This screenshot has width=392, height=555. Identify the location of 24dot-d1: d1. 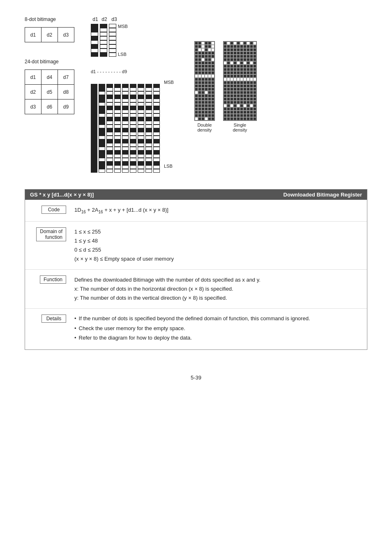
(33, 77).